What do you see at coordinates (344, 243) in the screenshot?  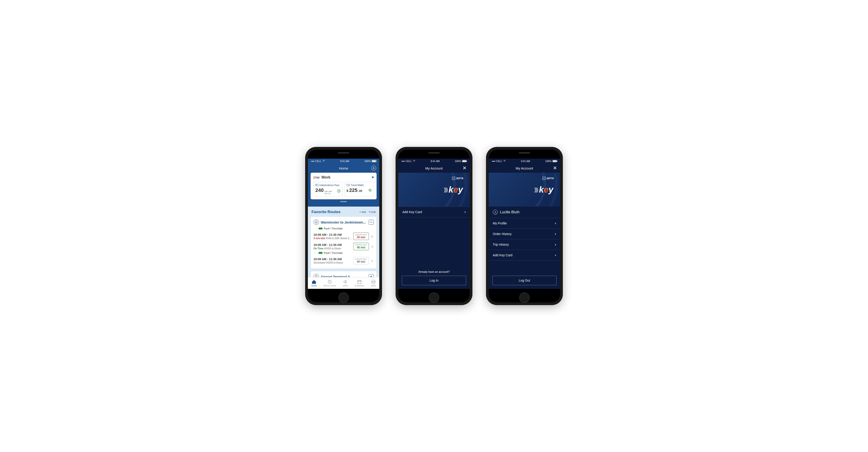 I see `route-card-warminster: Warminster to Jenkintown... − Paoli / Th…` at bounding box center [344, 243].